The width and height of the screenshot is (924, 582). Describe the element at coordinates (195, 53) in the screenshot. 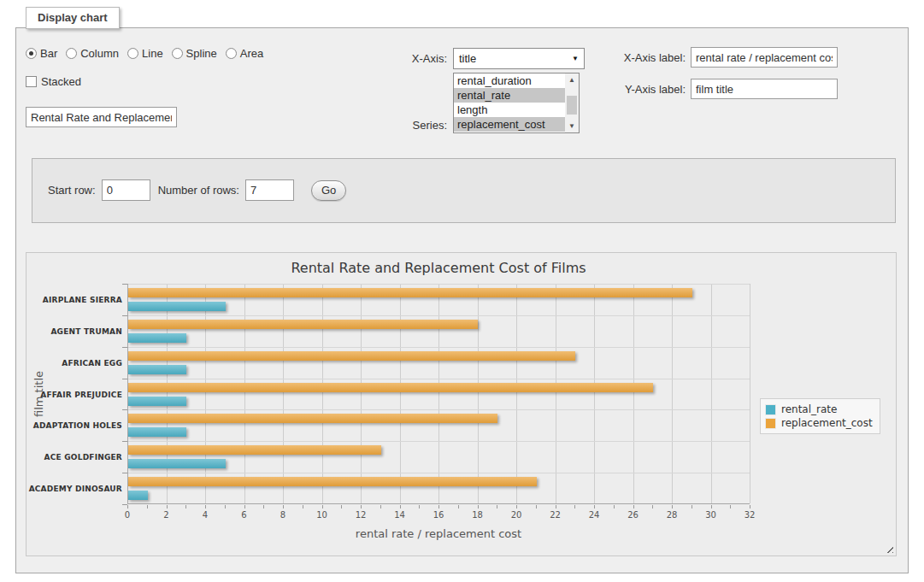

I see `radio-option-spline: Spline` at that location.